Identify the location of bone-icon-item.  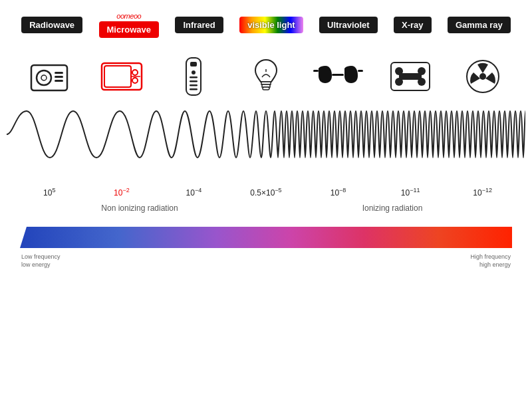
(410, 76).